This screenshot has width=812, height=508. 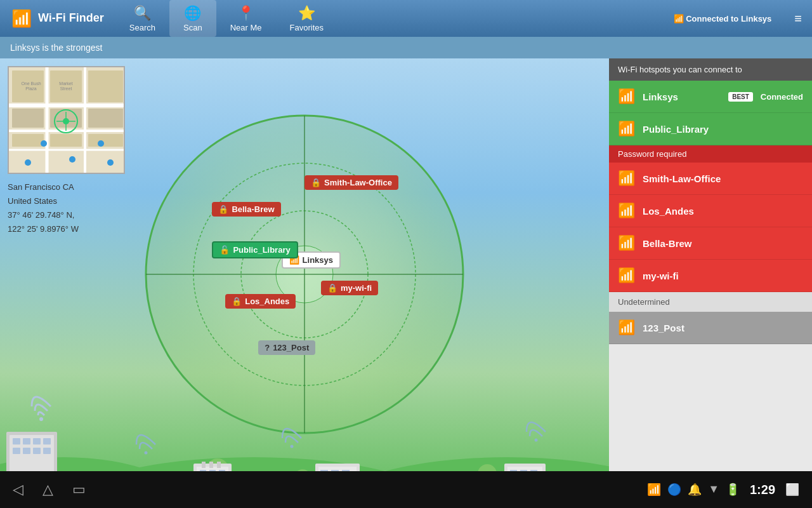 What do you see at coordinates (710, 302) in the screenshot?
I see `undetermined-header: Undetermined` at bounding box center [710, 302].